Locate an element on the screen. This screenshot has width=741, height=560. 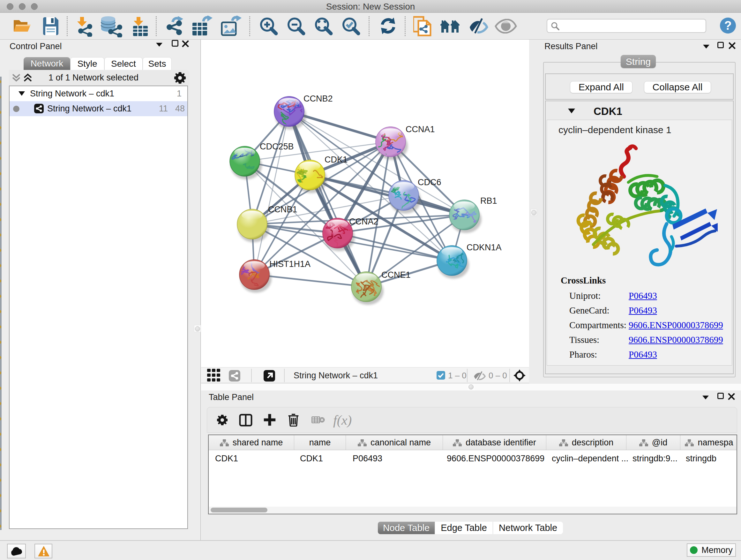
svg-text: CDK1 is located at coordinates (336, 160).